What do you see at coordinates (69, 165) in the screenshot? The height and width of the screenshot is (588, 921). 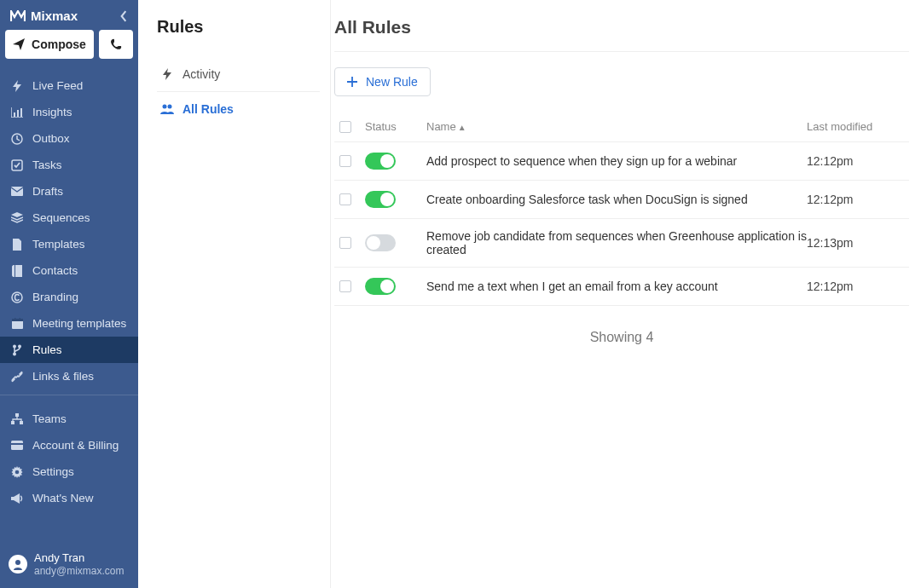 I see `nav-item-tasks: Tasks` at bounding box center [69, 165].